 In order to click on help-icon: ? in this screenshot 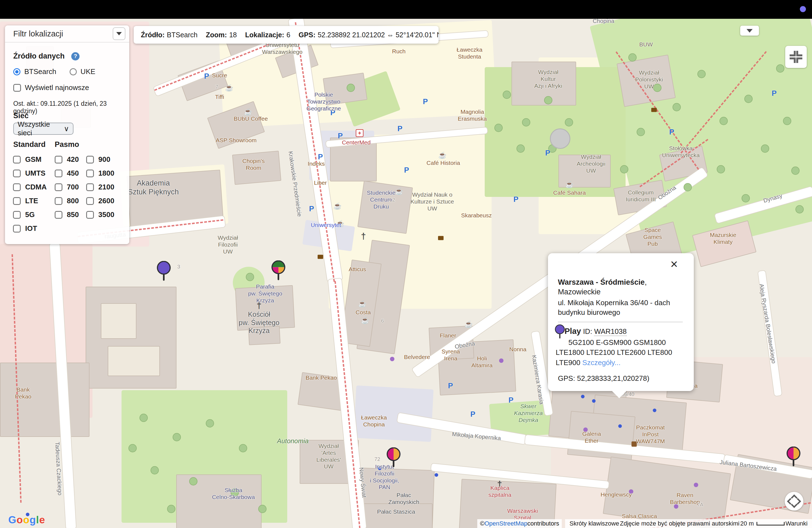, I will do `click(75, 56)`.